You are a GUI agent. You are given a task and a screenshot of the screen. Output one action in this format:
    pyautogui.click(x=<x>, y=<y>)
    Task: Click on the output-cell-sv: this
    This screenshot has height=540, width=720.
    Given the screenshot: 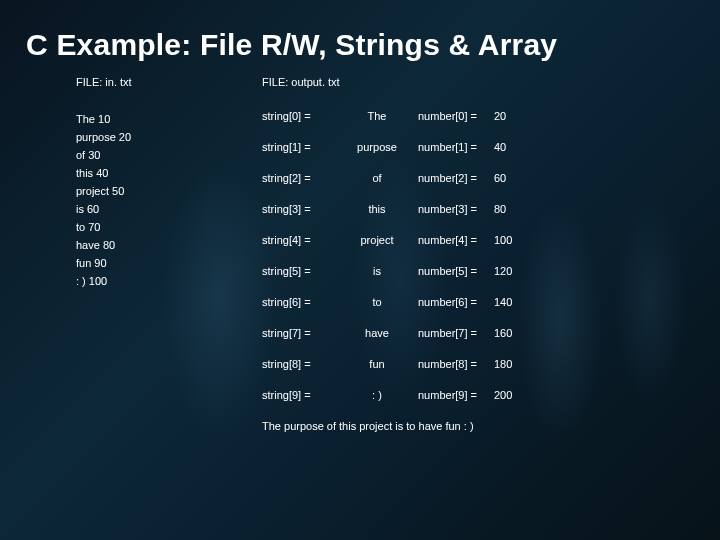 What is the action you would take?
    pyautogui.click(x=377, y=209)
    